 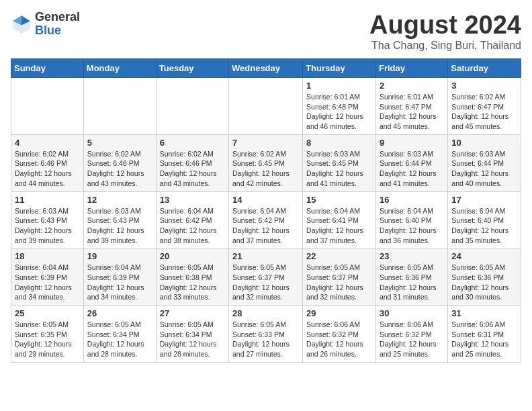 What do you see at coordinates (485, 68) in the screenshot?
I see `weekday-header-saturday: Saturday` at bounding box center [485, 68].